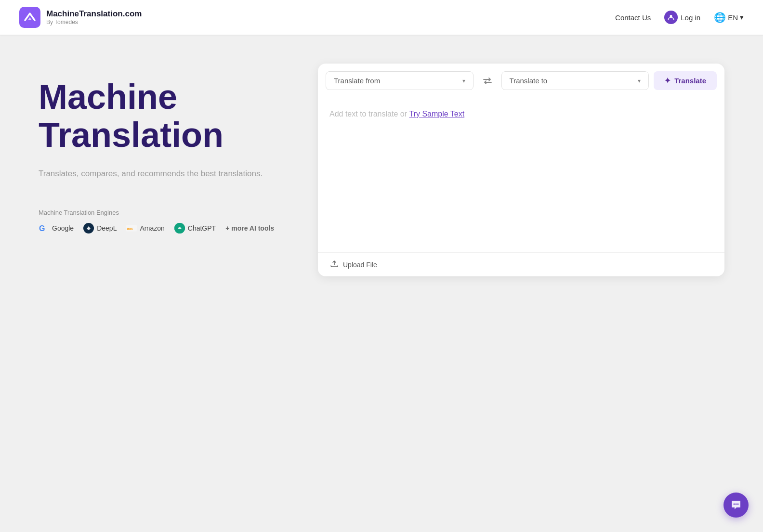 The image size is (763, 532). Describe the element at coordinates (691, 17) in the screenshot. I see `login-label: Log in` at that location.